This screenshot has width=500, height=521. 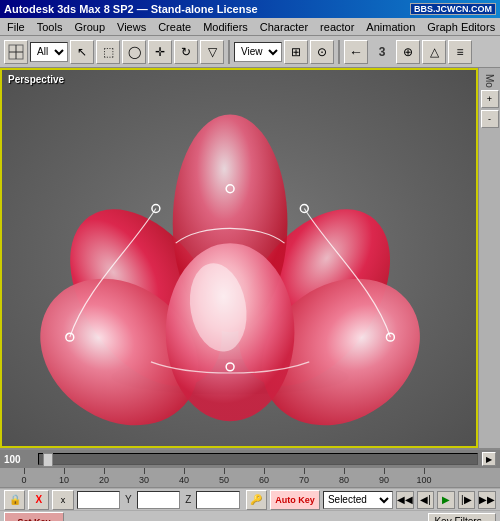 I want to click on menu-item-animation: Animation, so click(x=390, y=27).